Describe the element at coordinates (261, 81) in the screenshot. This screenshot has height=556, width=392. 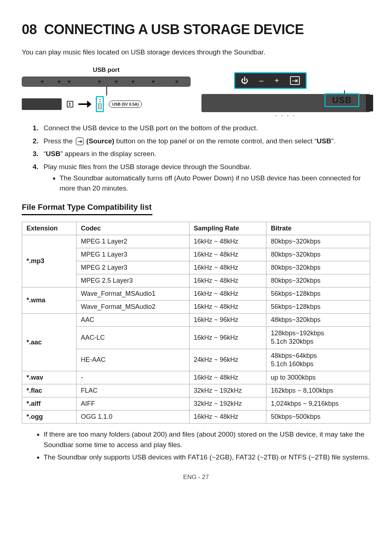
I see `minus-icon: –` at that location.